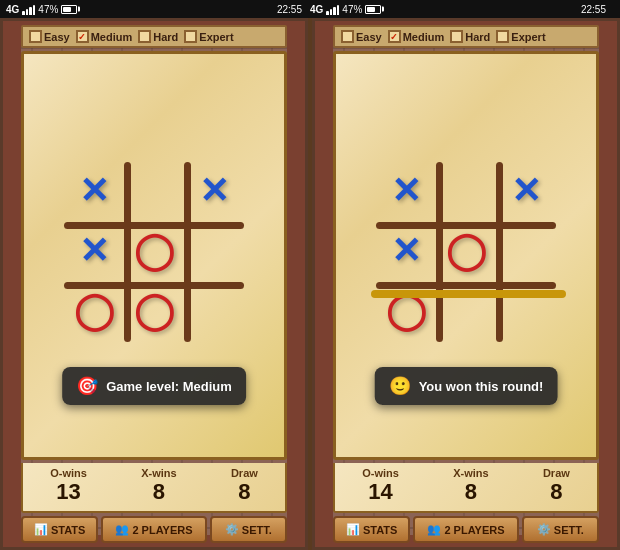  Describe the element at coordinates (434, 530) in the screenshot. I see `players-icon-right: 👥` at that location.